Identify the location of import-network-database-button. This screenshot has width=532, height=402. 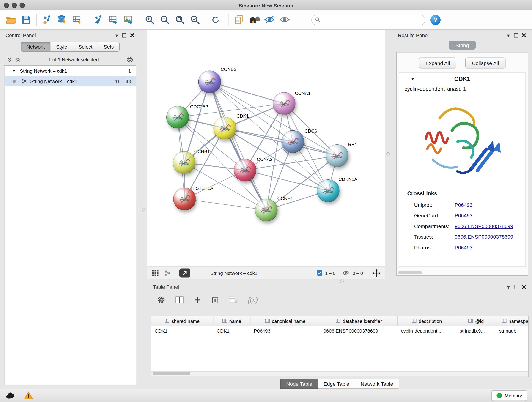
(63, 20).